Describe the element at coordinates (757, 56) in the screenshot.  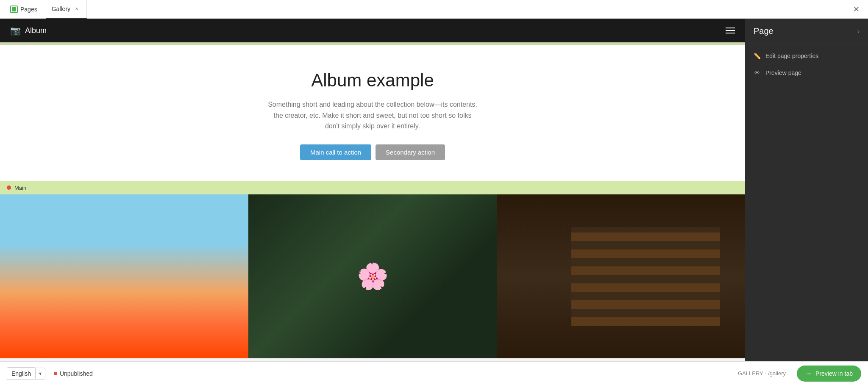
I see `edit-icon: ✏️` at that location.